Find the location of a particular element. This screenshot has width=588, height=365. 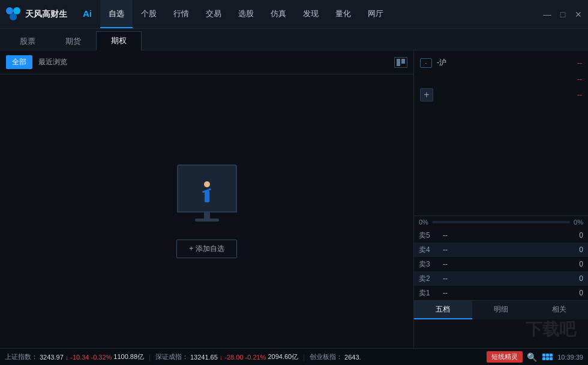

ask5-vol: 0 is located at coordinates (568, 235).